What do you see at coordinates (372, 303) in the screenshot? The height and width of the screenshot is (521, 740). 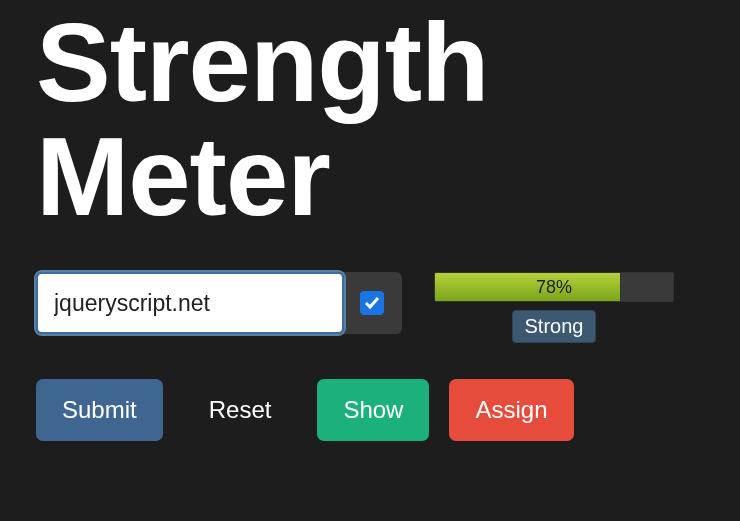 I see `toggle-checkbox` at bounding box center [372, 303].